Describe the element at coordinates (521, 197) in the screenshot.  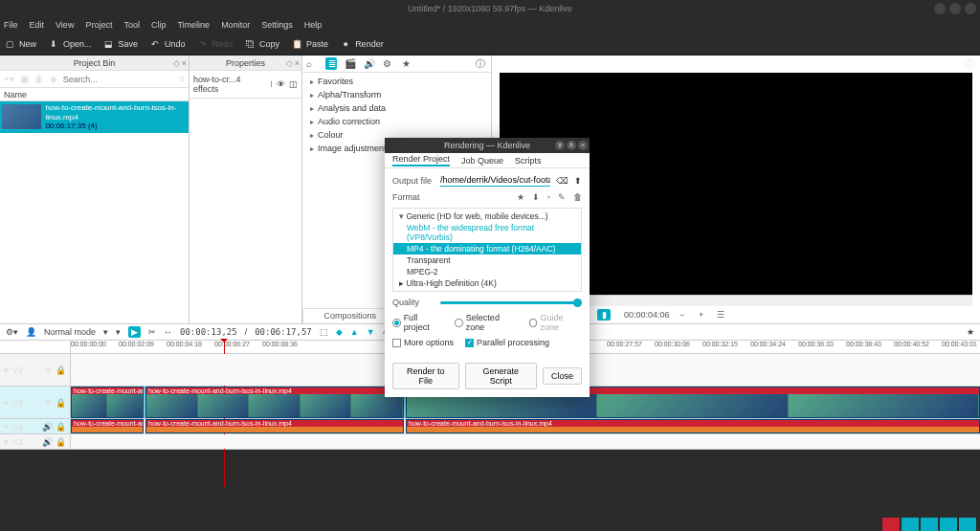
I see `fav-format-icon: ★` at that location.